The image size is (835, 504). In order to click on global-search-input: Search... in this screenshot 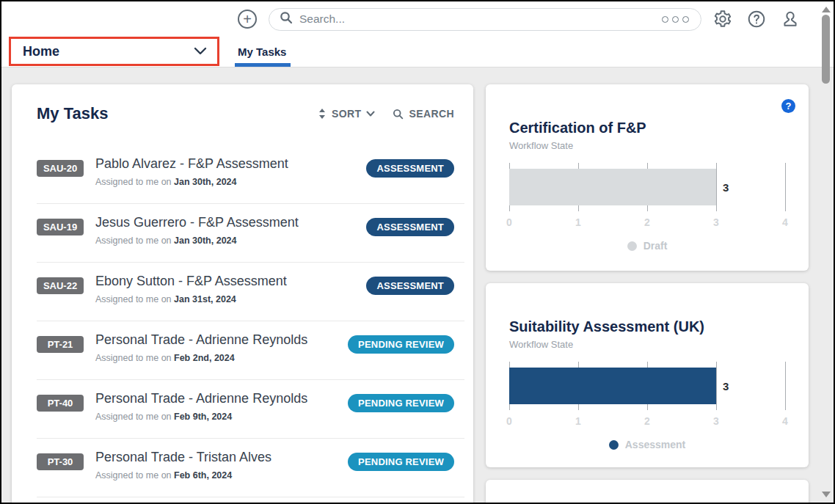, I will do `click(485, 19)`.